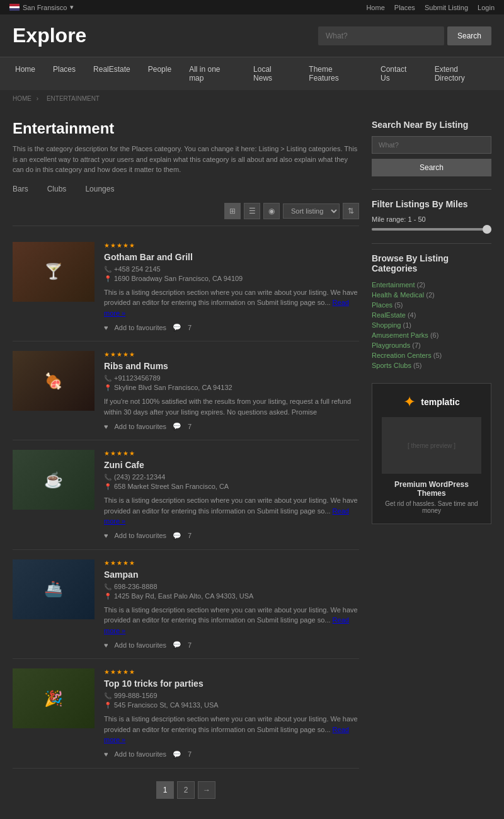  I want to click on star-3: ★, so click(120, 354).